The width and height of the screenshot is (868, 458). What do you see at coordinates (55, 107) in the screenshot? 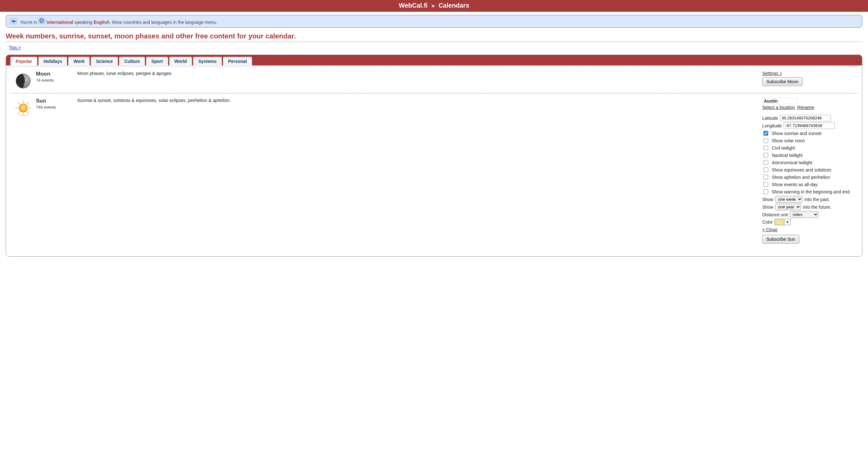
I see `sun-count: 740 events` at bounding box center [55, 107].